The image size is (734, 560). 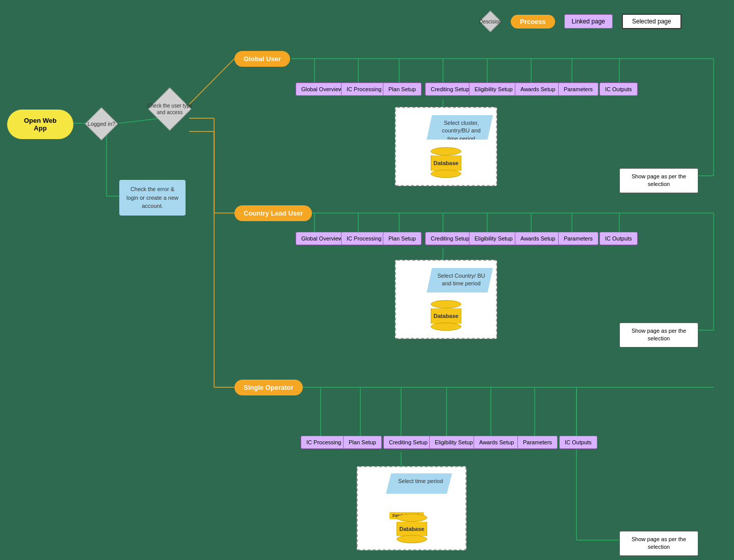 I want to click on global-user-node: Global User, so click(x=262, y=59).